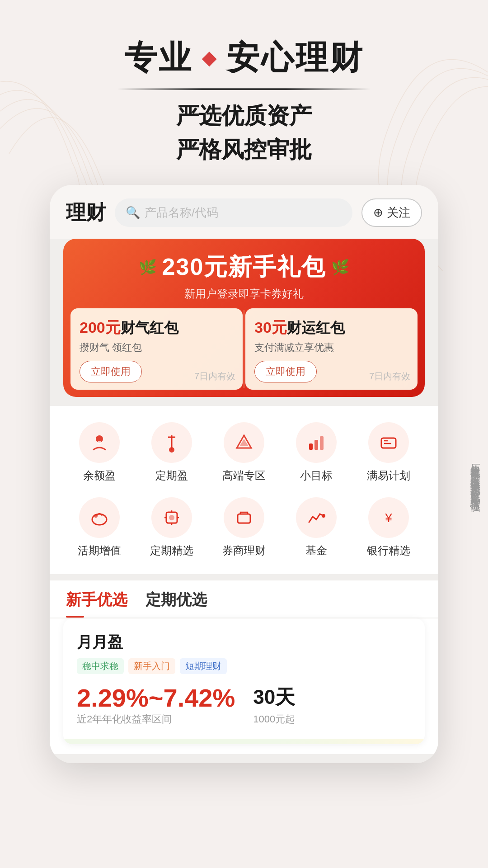 This screenshot has height=868, width=488. What do you see at coordinates (172, 476) in the screenshot?
I see `menu-label-dingqi: 定期盈` at bounding box center [172, 476].